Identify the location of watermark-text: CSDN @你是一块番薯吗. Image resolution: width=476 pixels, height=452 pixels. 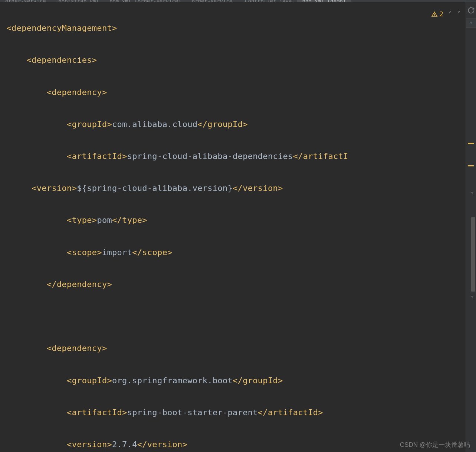
(435, 445).